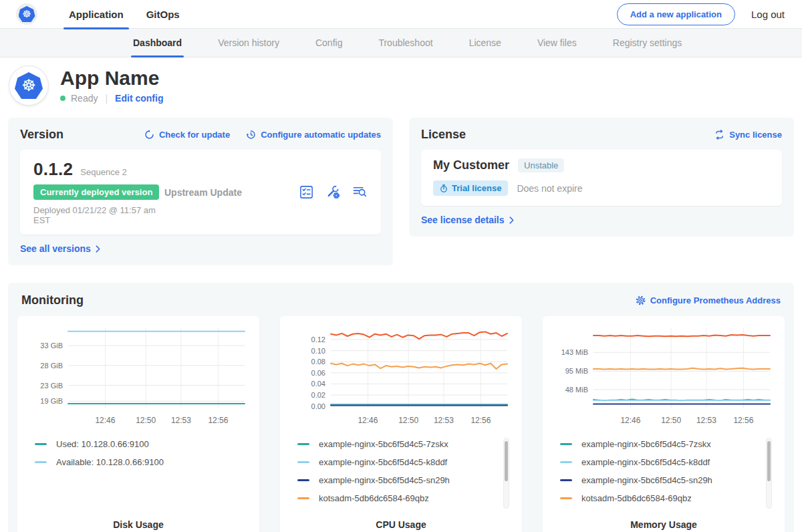 The width and height of the screenshot is (802, 532). What do you see at coordinates (96, 192) in the screenshot?
I see `currently-deployed-badge: Currently deployed version` at bounding box center [96, 192].